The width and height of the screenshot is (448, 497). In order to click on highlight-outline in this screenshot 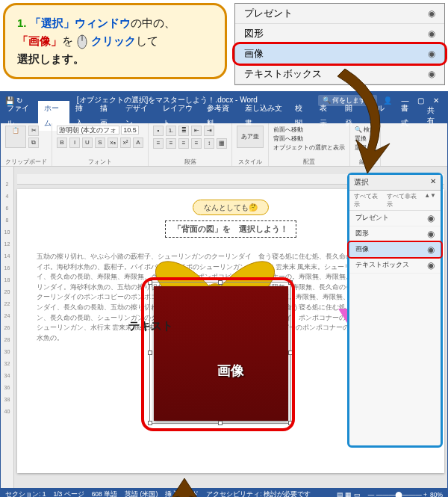, I will do `click(340, 54)`.